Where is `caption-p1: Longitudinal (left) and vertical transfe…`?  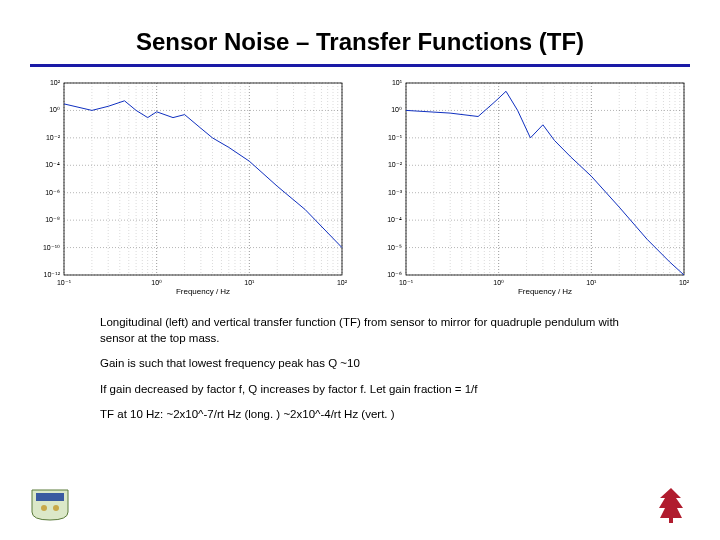 caption-p1: Longitudinal (left) and vertical transfe… is located at coordinates (375, 330).